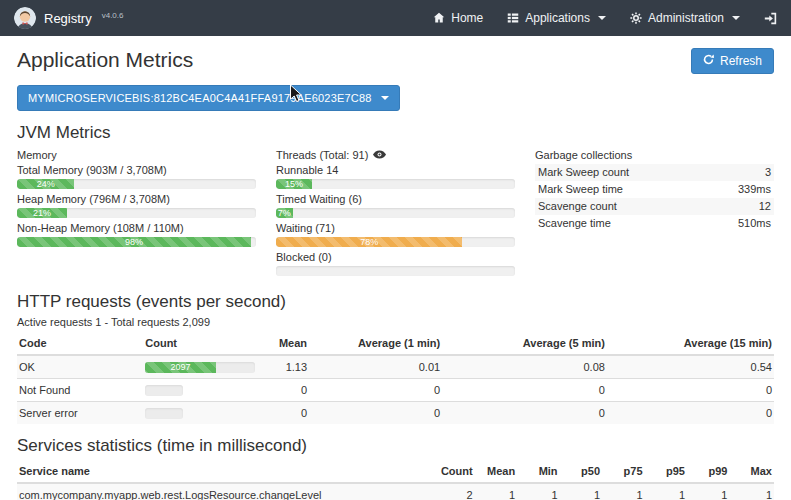 The height and width of the screenshot is (500, 791). What do you see at coordinates (79, 367) in the screenshot?
I see `code-cell: OK` at bounding box center [79, 367].